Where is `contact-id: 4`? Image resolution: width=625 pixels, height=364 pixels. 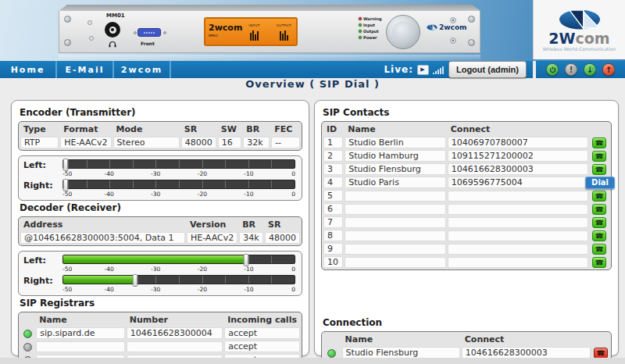
contact-id: 4 is located at coordinates (333, 183).